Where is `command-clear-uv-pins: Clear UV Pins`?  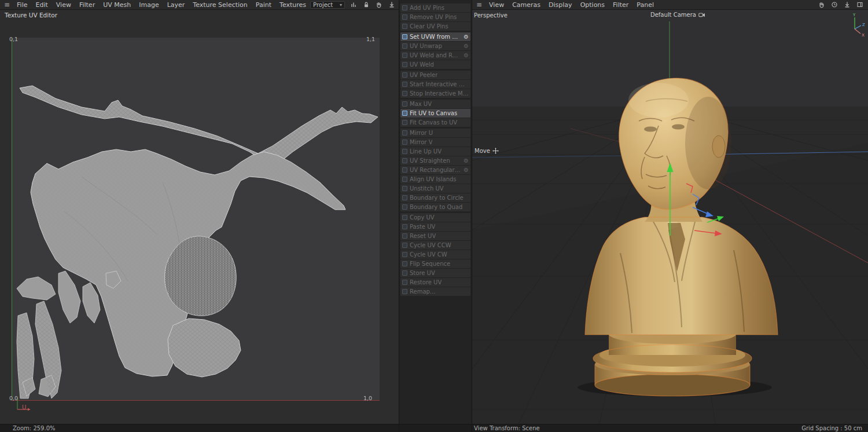
command-clear-uv-pins: Clear UV Pins is located at coordinates (435, 27).